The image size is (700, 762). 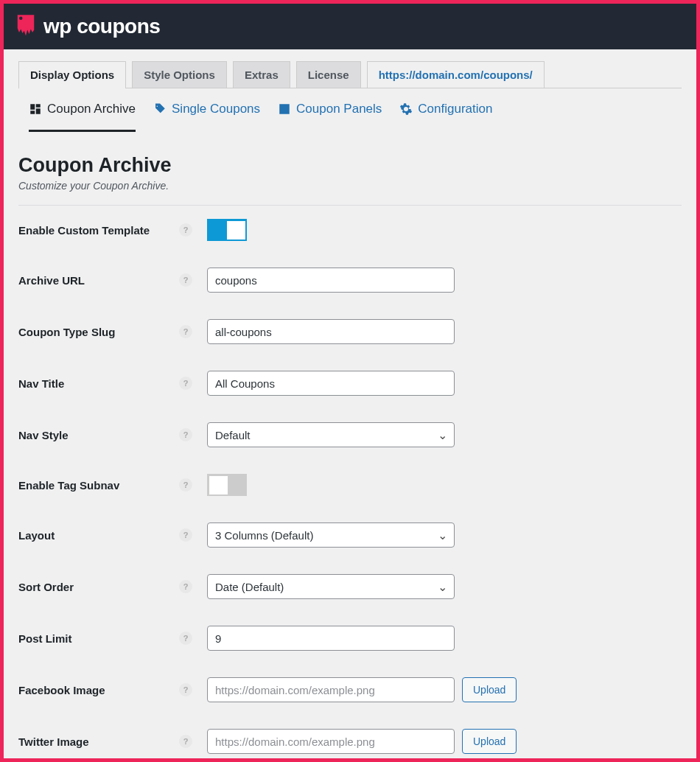 What do you see at coordinates (227, 230) in the screenshot?
I see `toggle-enable-custom-template` at bounding box center [227, 230].